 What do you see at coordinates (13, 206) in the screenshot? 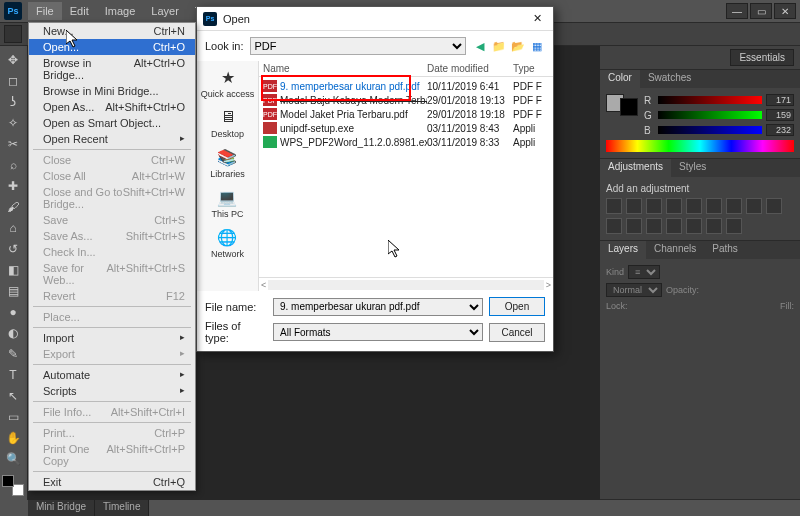
I see `brush-tool-icon: 🖌` at bounding box center [13, 206].